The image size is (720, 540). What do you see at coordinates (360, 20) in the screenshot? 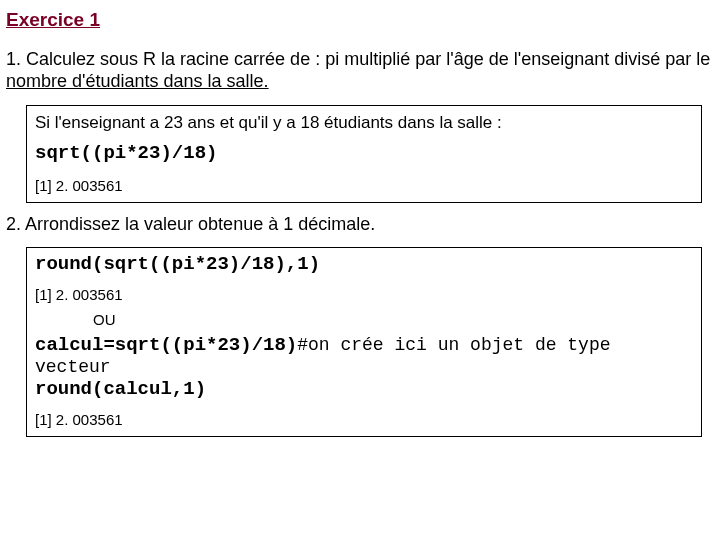
I see `exercise-title: Exercice 1` at bounding box center [360, 20].